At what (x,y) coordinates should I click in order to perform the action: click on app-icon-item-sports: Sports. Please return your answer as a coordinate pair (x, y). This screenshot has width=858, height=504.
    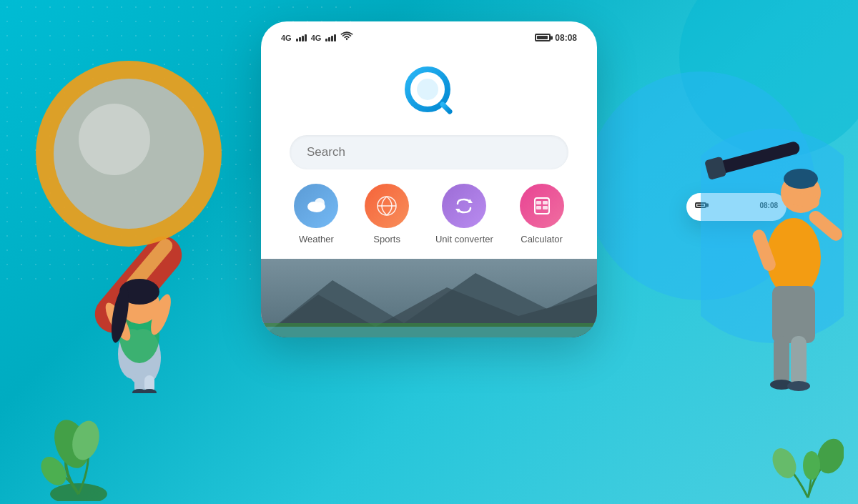
    Looking at the image, I should click on (387, 214).